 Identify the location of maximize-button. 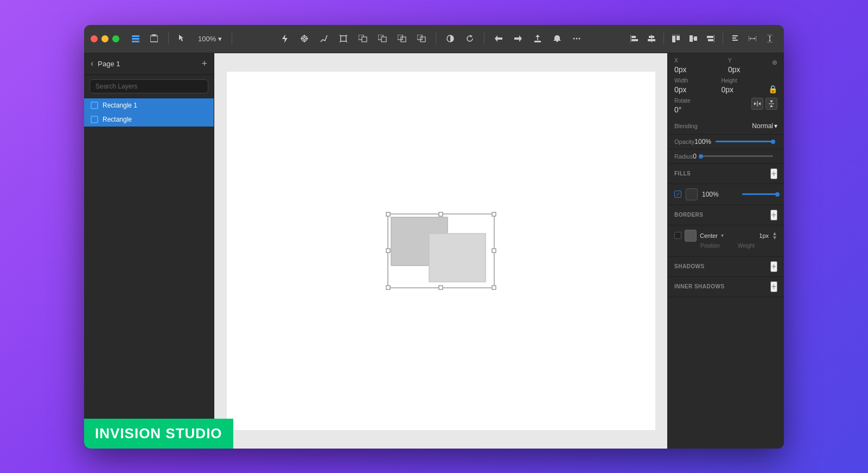
(116, 39).